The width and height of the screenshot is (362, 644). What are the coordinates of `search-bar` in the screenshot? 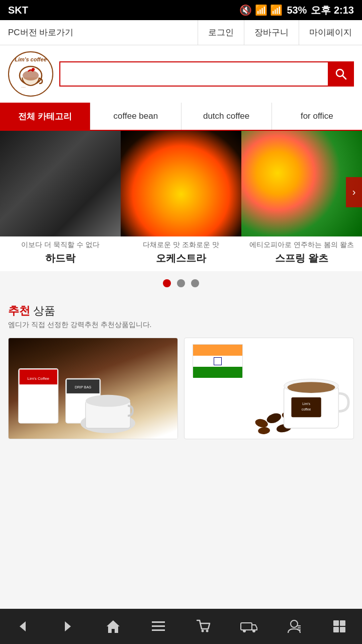 It's located at (207, 74).